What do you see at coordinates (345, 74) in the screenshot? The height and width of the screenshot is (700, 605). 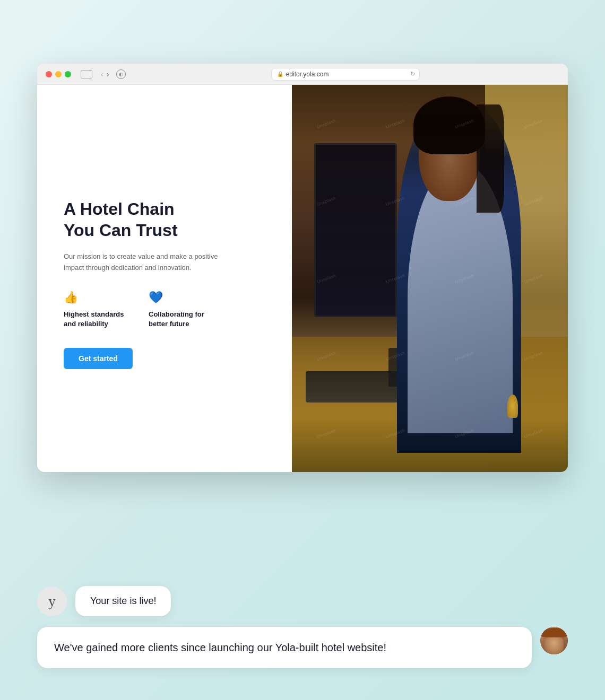 I see `address-bar-container: 🔒 editor.yola.com ↻` at bounding box center [345, 74].